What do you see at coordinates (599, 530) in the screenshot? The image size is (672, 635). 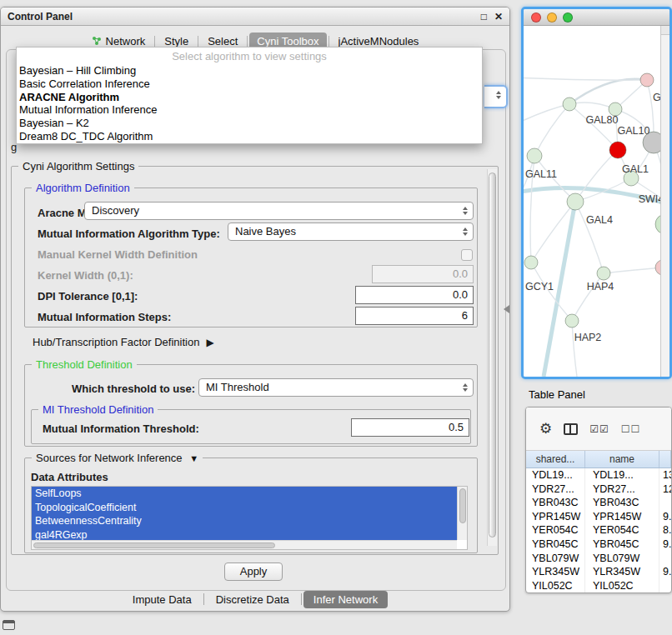 I see `table-row: YER054C YER054C 8.` at bounding box center [599, 530].